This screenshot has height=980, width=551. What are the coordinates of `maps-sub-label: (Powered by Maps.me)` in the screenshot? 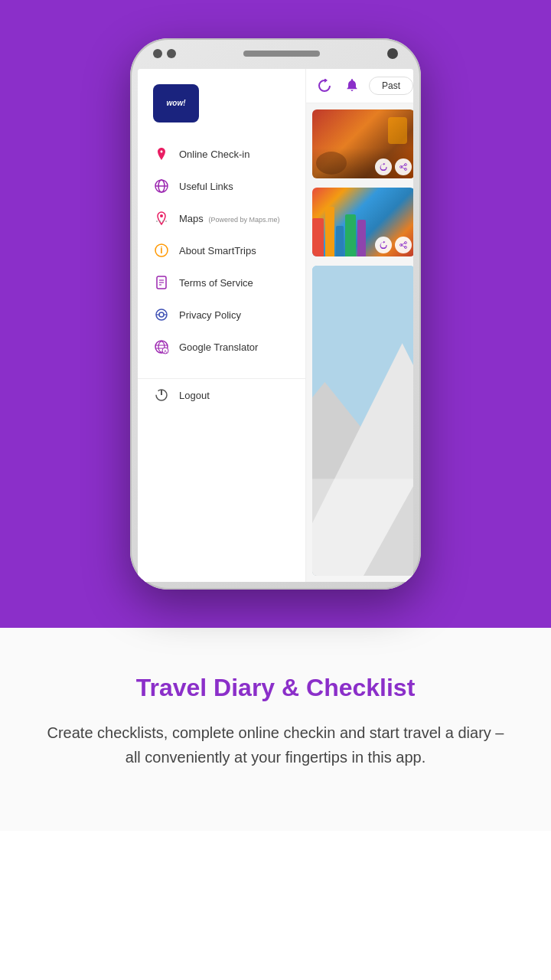 It's located at (243, 220).